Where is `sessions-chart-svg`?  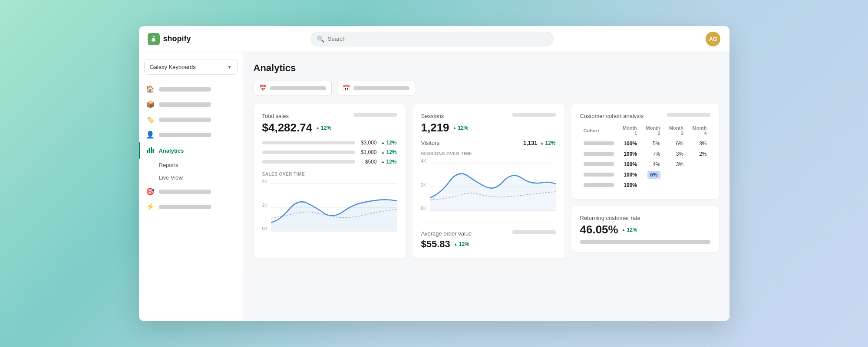 sessions-chart-svg is located at coordinates (493, 187).